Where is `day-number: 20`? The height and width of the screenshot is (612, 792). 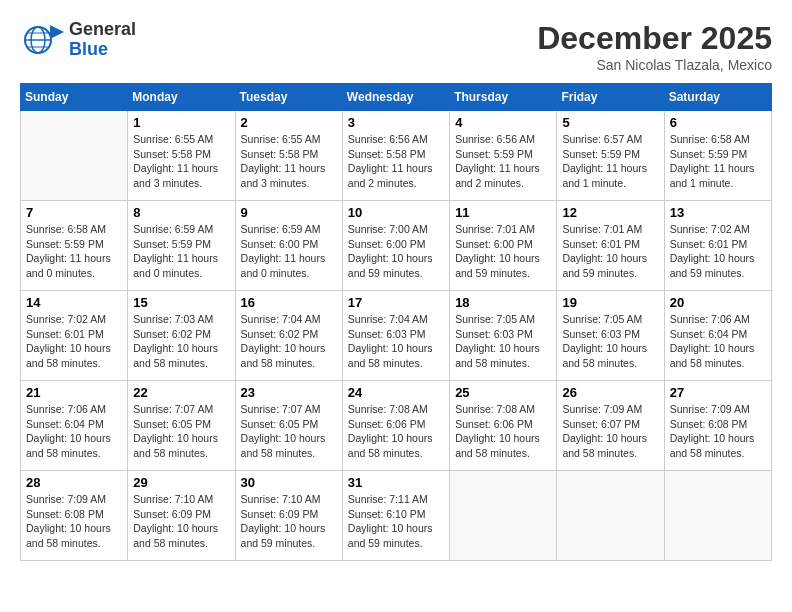 day-number: 20 is located at coordinates (718, 302).